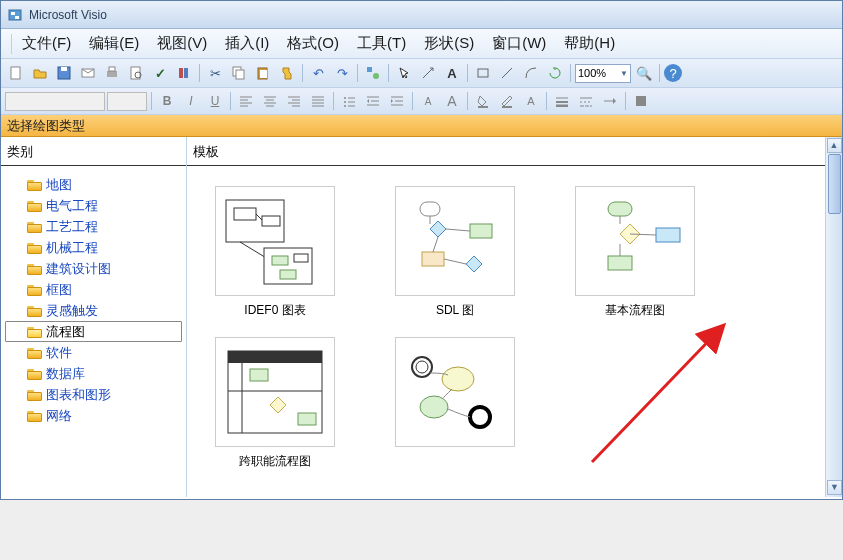  Describe the element at coordinates (182, 44) in the screenshot. I see `menu-view: 视图(V)` at that location.